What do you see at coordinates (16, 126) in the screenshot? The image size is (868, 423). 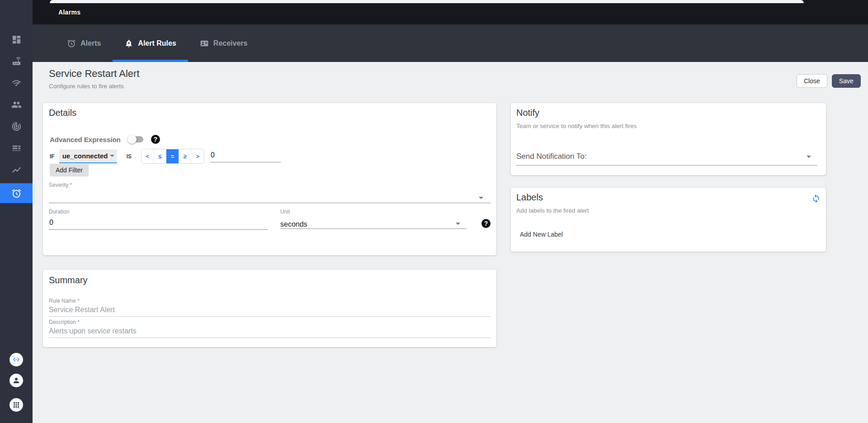 I see `sidebar-item-coverage` at bounding box center [16, 126].